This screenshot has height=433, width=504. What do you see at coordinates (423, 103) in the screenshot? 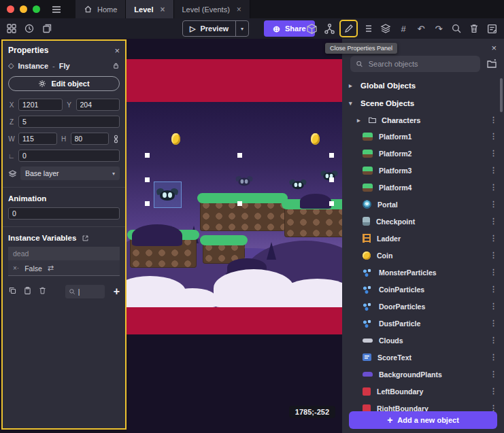
I see `group-scene-objects: ▾ Scene Objects` at bounding box center [423, 103].